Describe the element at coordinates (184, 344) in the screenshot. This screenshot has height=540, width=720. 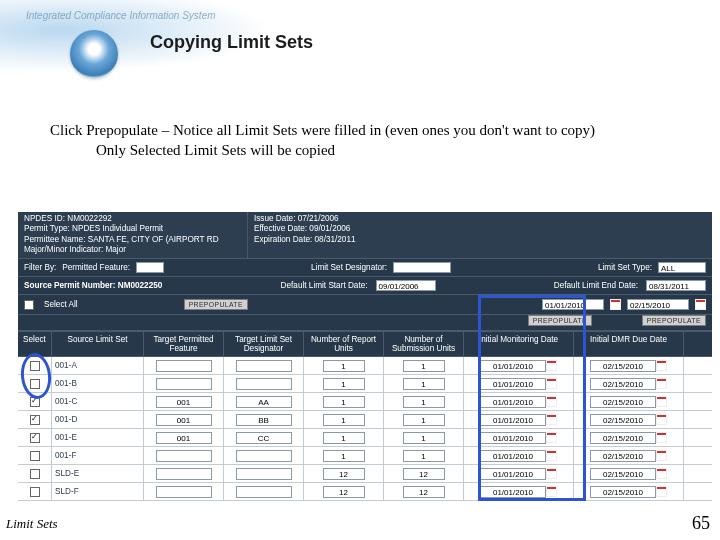
I see `col-target-permitted-feature: Target Permitted Feature` at that location.